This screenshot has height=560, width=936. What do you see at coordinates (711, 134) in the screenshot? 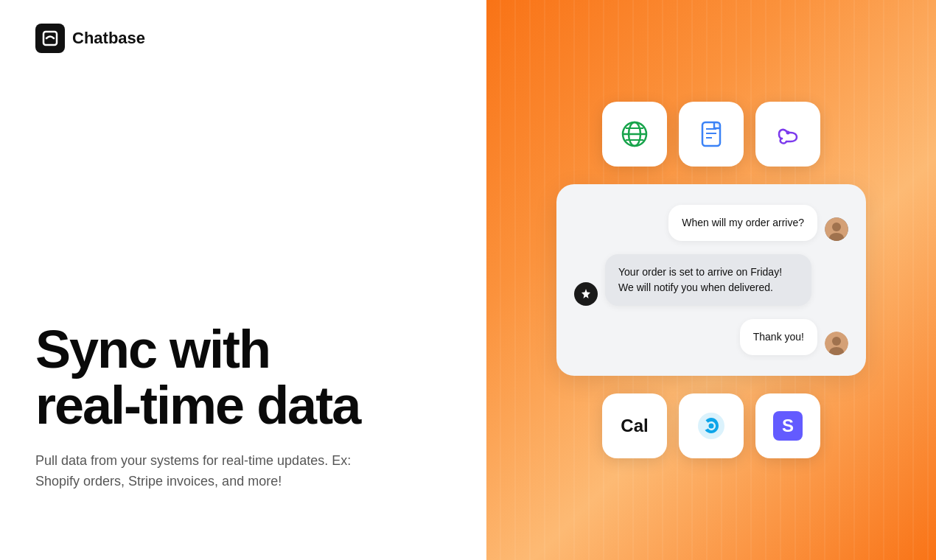
I see `document-icon` at bounding box center [711, 134].